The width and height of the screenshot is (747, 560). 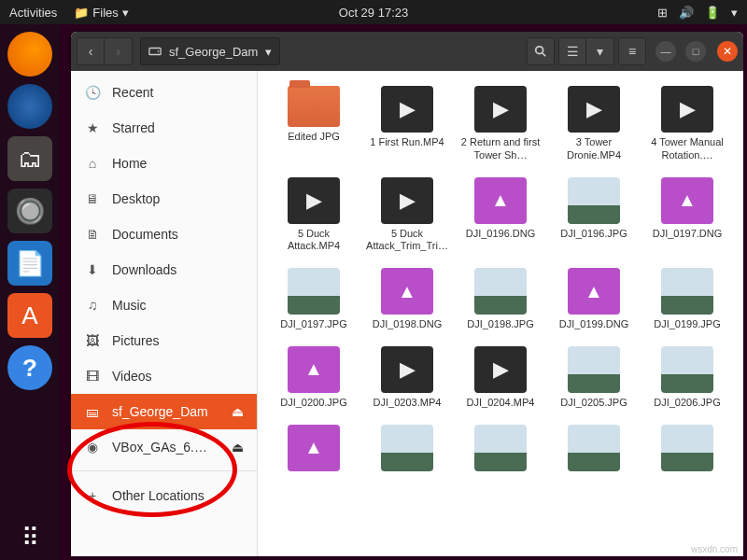 What do you see at coordinates (30, 159) in the screenshot?
I see `dock-files: 🗂` at bounding box center [30, 159].